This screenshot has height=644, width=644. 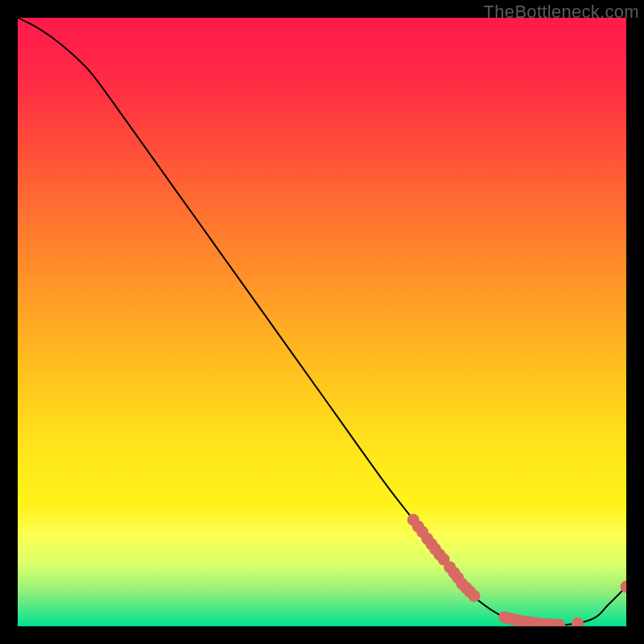 What do you see at coordinates (562, 12) in the screenshot?
I see `watermark-text: TheBottleneck.com` at bounding box center [562, 12].